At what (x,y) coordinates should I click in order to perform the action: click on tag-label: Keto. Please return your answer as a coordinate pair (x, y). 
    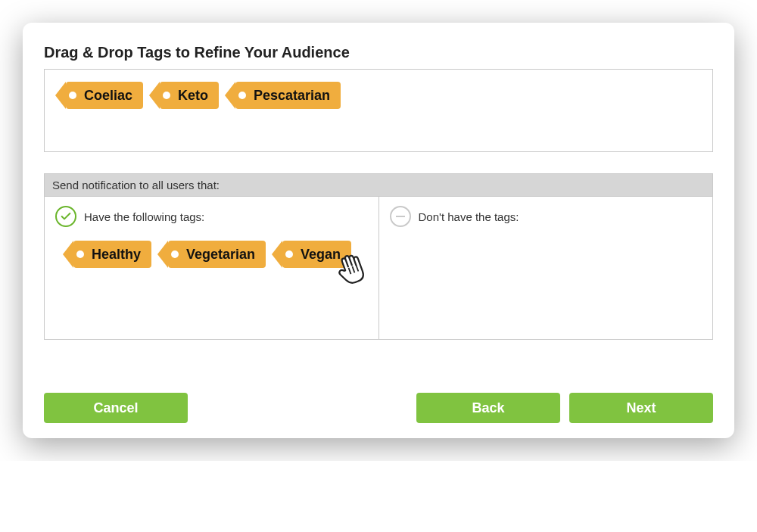
    Looking at the image, I should click on (193, 95).